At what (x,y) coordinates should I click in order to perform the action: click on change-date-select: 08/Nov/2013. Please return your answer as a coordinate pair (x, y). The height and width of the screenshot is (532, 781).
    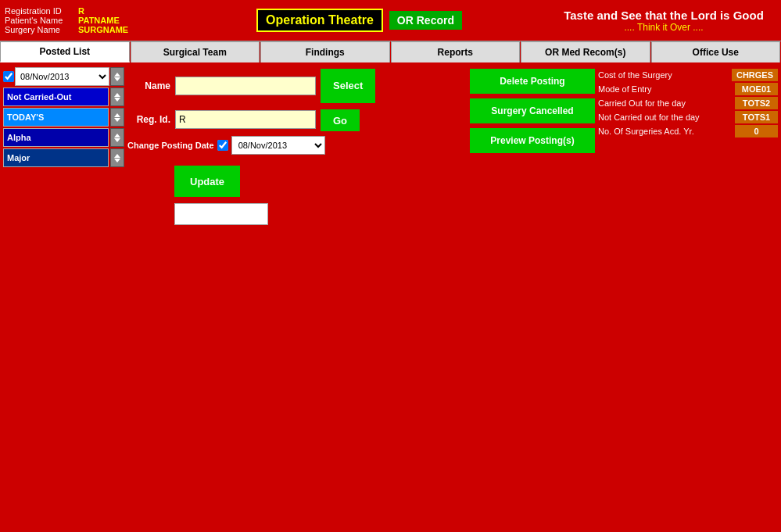
    Looking at the image, I should click on (278, 145).